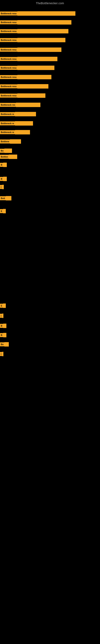 This screenshot has width=100, height=644. I want to click on bottleneck-badge: Bottleneck res, so click(8, 105).